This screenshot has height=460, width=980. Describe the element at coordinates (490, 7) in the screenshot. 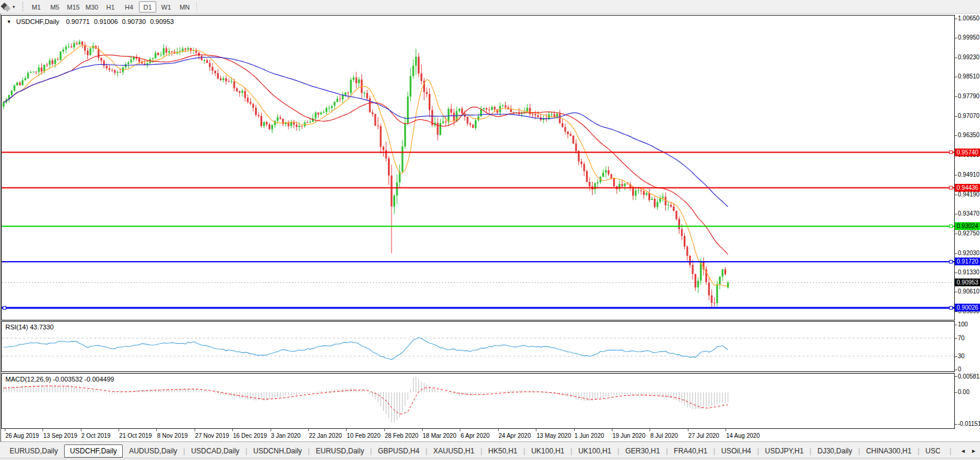

I see `timeframe-toolbar: ▾ M1M5M15M30H1H4D1W1MN` at that location.